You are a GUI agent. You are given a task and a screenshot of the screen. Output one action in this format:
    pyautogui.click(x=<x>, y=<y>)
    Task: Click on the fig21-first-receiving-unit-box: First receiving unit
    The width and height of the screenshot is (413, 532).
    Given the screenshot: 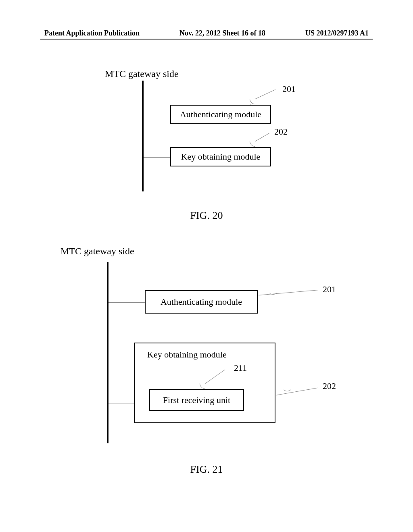 What is the action you would take?
    pyautogui.click(x=197, y=400)
    